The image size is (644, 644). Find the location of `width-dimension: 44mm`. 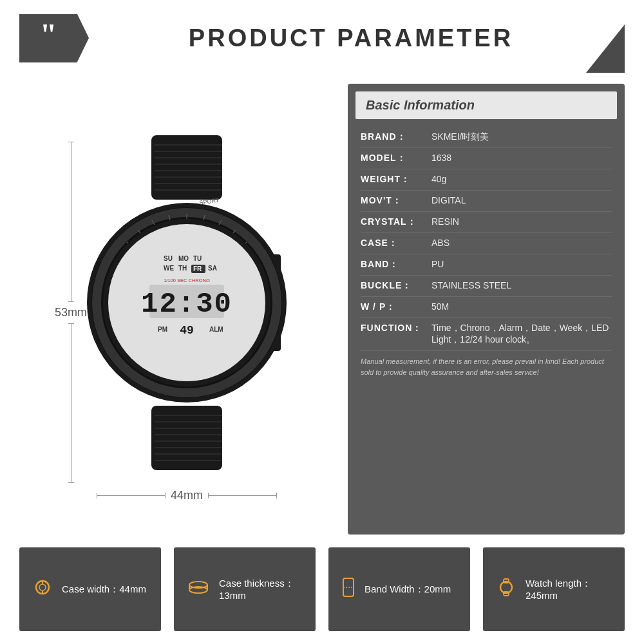

width-dimension: 44mm is located at coordinates (187, 496).